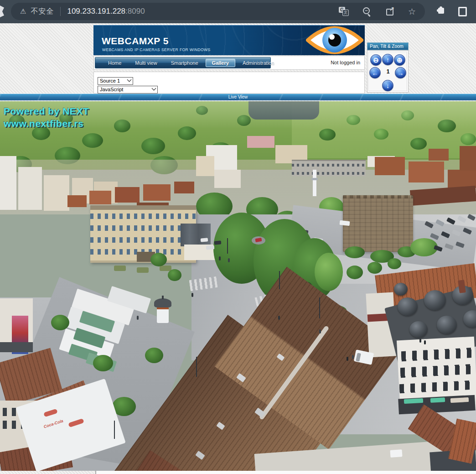  Describe the element at coordinates (135, 11) in the screenshot. I see `url-port: :8090` at that location.